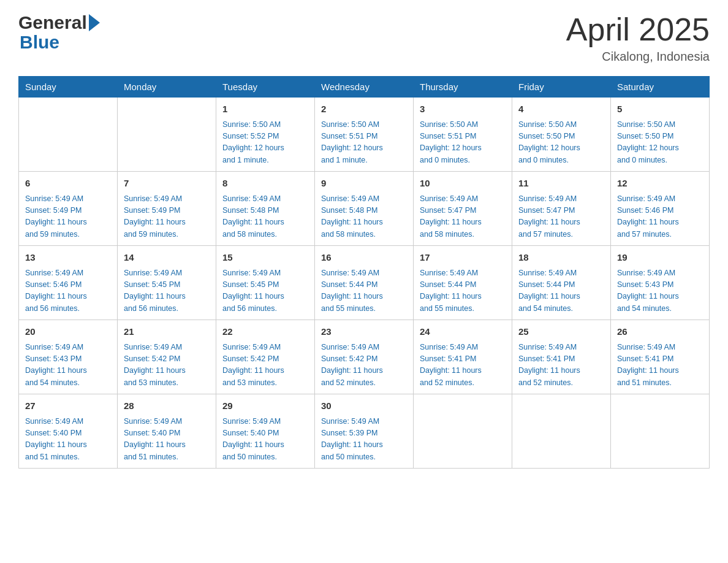 The height and width of the screenshot is (563, 728). What do you see at coordinates (638, 29) in the screenshot?
I see `month-title: April 2025` at bounding box center [638, 29].